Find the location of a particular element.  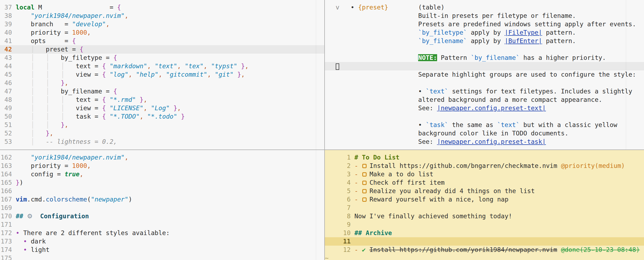

code-line: 37local M = { is located at coordinates (162, 8).